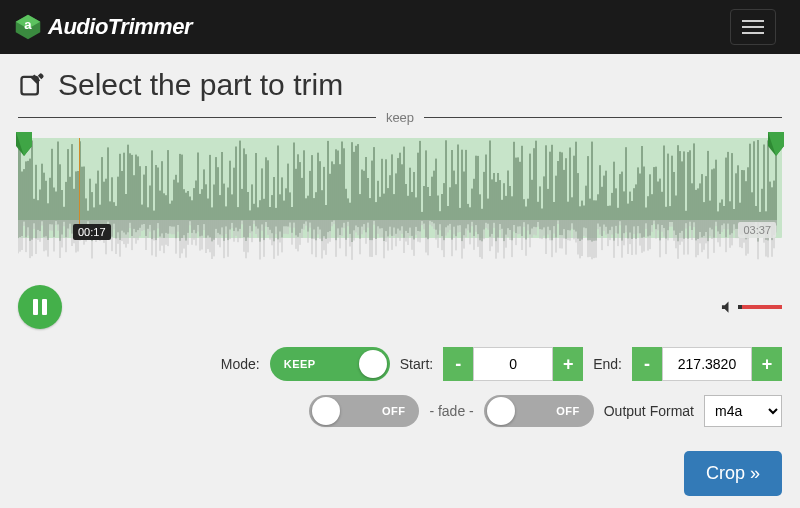 This screenshot has width=800, height=508. What do you see at coordinates (103, 27) in the screenshot?
I see `brand: a AudioTrimmer` at bounding box center [103, 27].